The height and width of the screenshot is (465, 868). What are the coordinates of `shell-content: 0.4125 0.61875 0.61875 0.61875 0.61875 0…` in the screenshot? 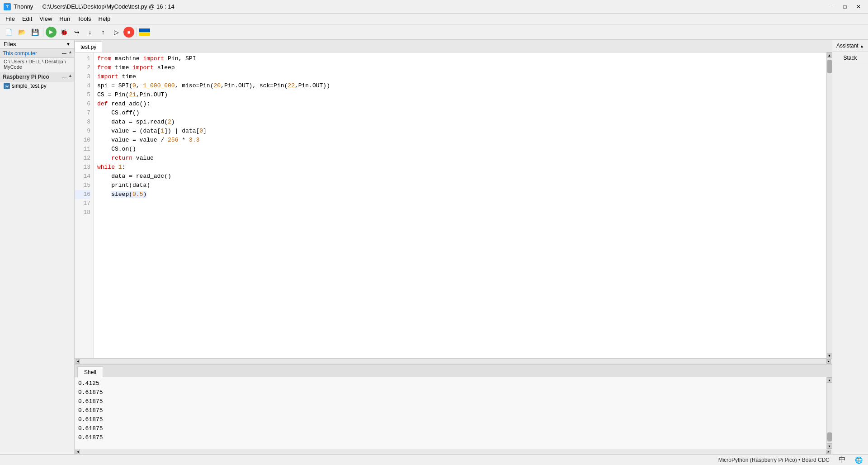 It's located at (453, 413).